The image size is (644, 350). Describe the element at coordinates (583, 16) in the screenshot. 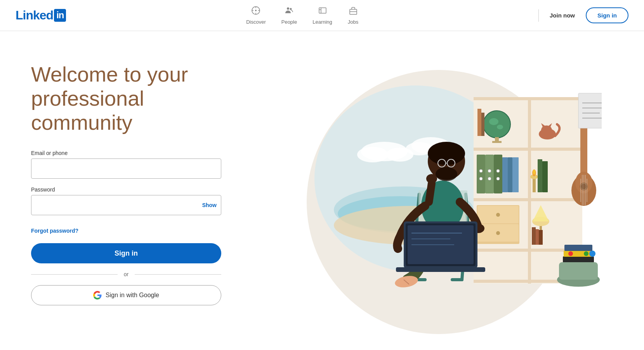

I see `header-actions: Join now Sign in` at that location.